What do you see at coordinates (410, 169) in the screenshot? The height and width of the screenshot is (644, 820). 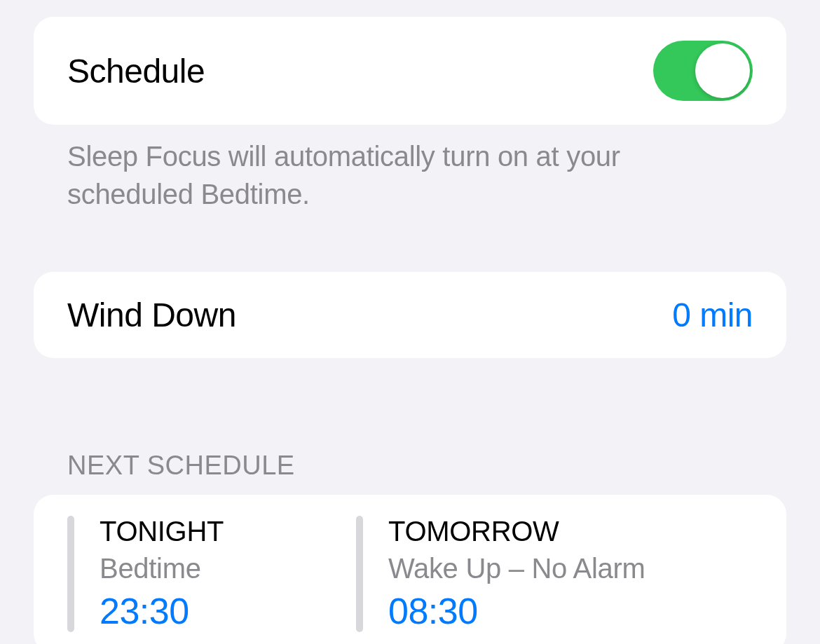 I see `schedule-description: Sleep Focus will automatically turn on a…` at bounding box center [410, 169].